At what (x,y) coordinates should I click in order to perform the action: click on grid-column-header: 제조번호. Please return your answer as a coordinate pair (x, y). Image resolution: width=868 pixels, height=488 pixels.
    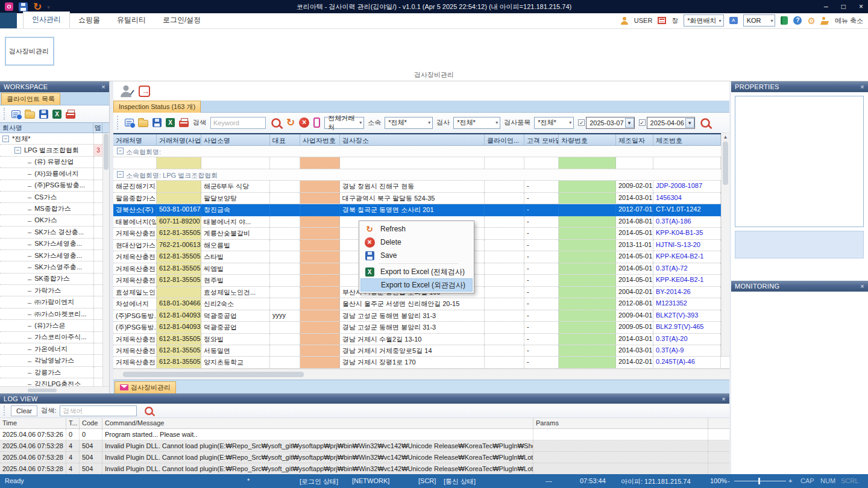
    Looking at the image, I should click on (687, 140).